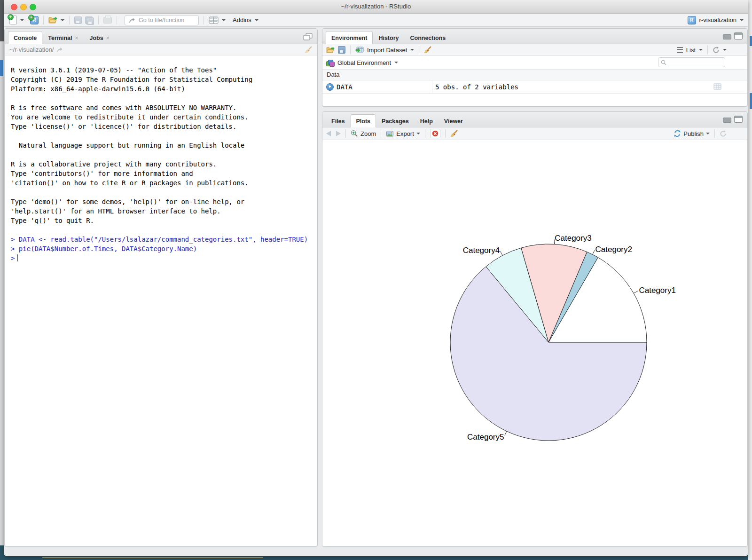 This screenshot has height=560, width=752. Describe the element at coordinates (716, 50) in the screenshot. I see `refresh-environment-icon` at that location.